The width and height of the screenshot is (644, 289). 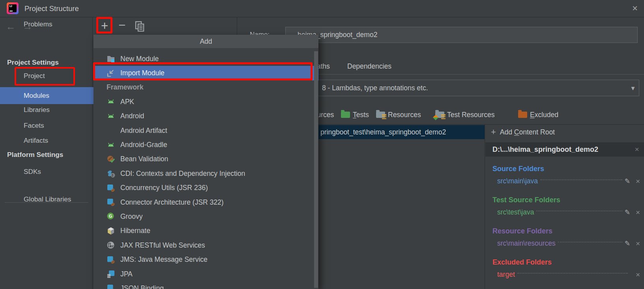 What do you see at coordinates (523, 132) in the screenshot?
I see `add-content-root-button: + Add Content Root` at bounding box center [523, 132].